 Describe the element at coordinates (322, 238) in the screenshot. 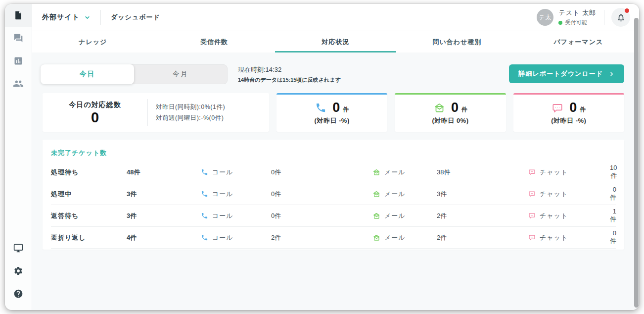

I see `row-call-count: 2件` at that location.